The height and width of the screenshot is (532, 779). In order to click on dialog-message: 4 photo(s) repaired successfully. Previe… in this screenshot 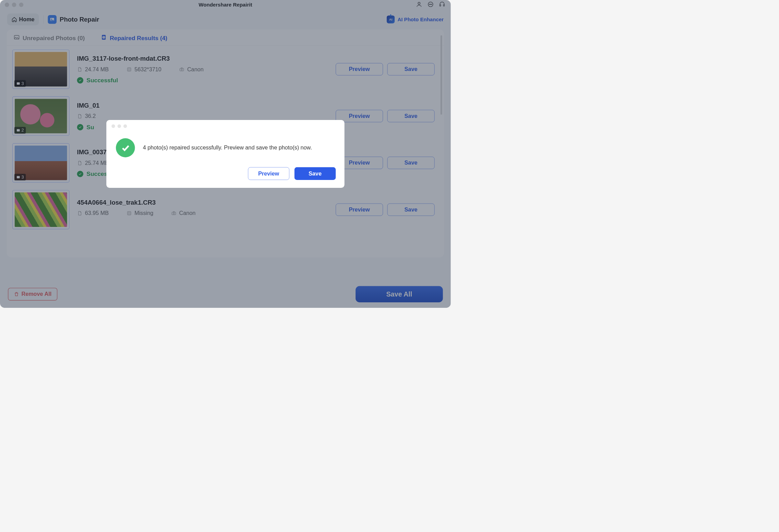, I will do `click(228, 148)`.